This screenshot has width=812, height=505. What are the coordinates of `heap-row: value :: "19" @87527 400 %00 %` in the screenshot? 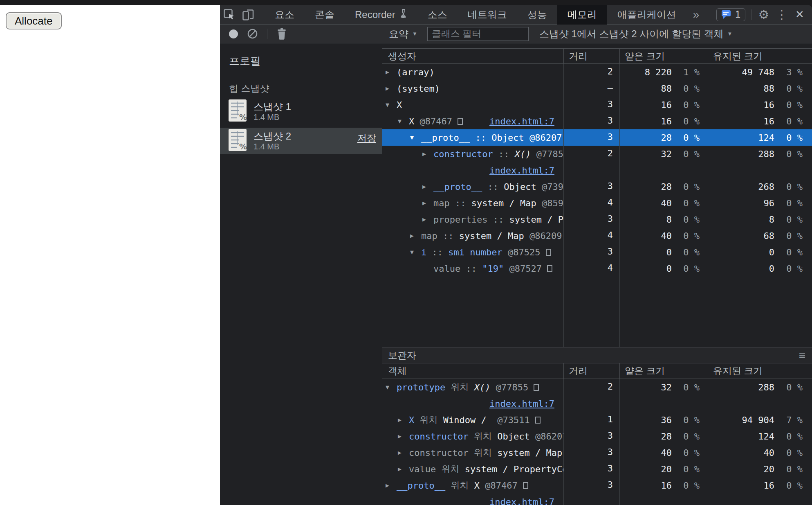 It's located at (597, 268).